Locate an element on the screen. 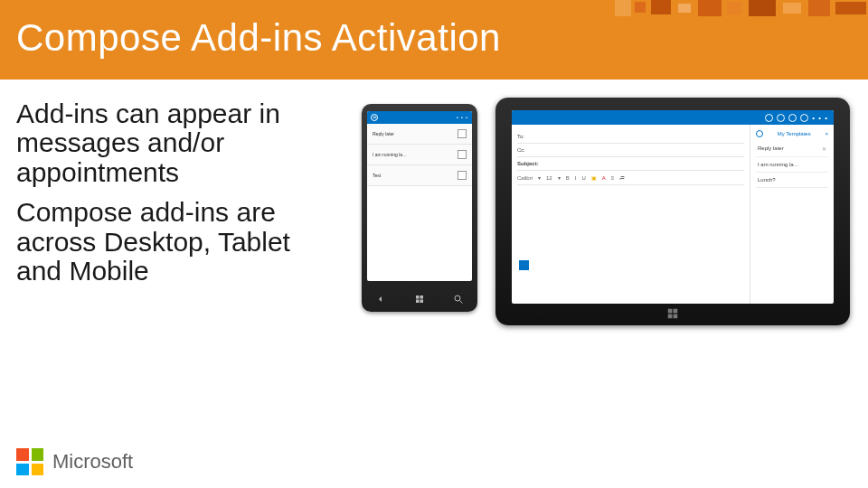  template-title: Reply later is located at coordinates (770, 148).